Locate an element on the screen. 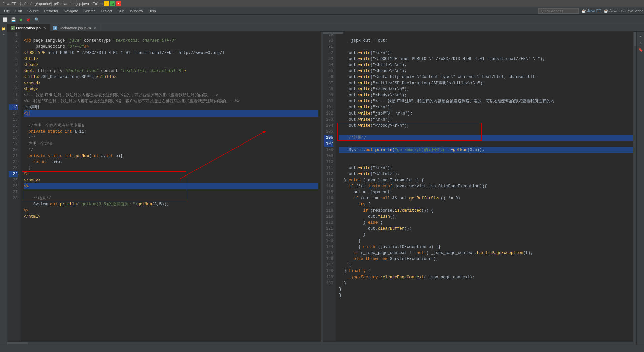  perspective-js: JS JavaScript is located at coordinates (631, 11).